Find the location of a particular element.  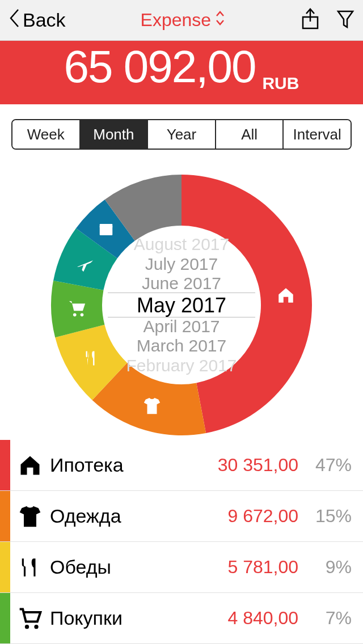

category-name: Обеды is located at coordinates (138, 567).